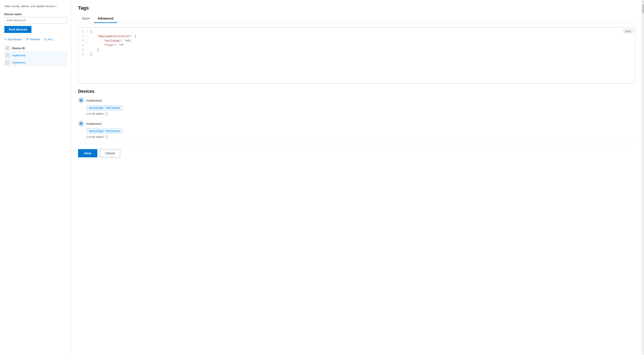 The image size is (644, 355). Describe the element at coordinates (94, 100) in the screenshot. I see `device-name: mydevice2` at that location.